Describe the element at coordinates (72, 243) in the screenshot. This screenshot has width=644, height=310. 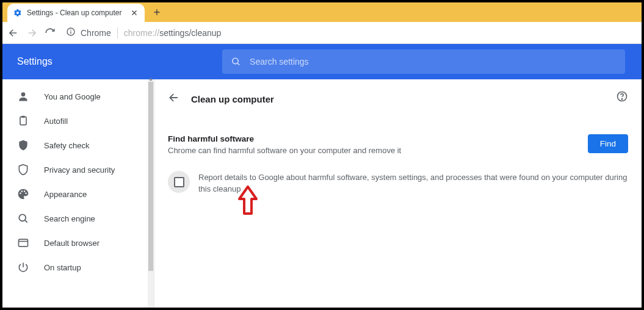
I see `sidebar-item-label: Default browser` at that location.